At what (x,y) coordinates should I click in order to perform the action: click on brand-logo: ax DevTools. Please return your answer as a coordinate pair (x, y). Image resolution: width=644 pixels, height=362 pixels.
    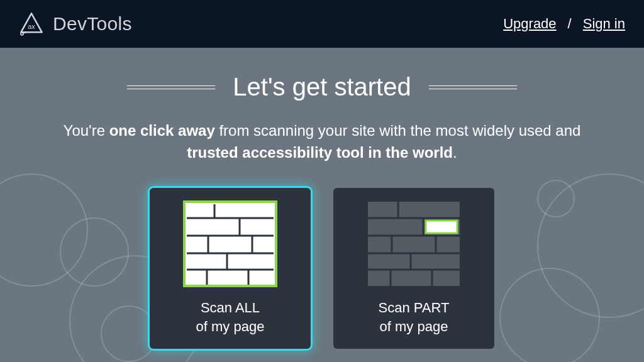
    Looking at the image, I should click on (75, 24).